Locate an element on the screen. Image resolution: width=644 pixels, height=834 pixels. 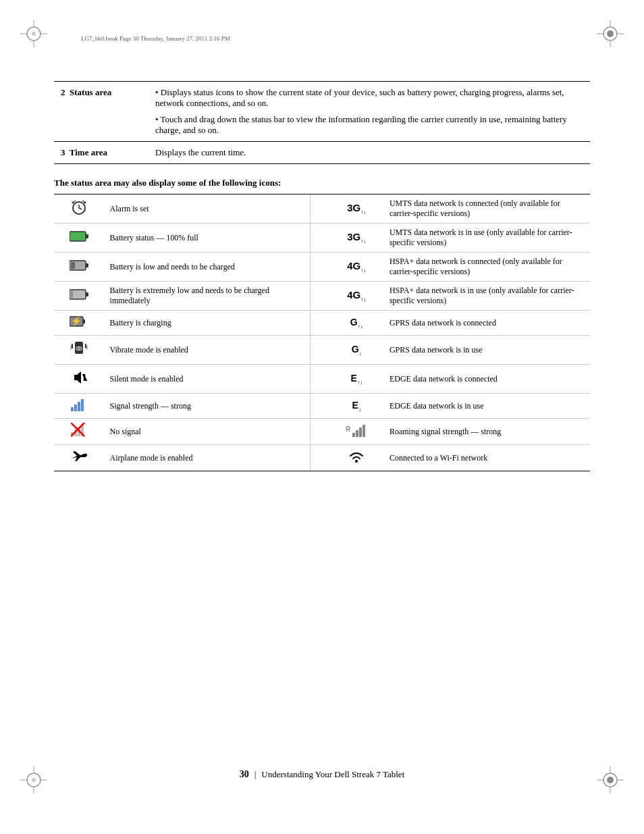
icon-edge-inuse: E↓ is located at coordinates (356, 407).